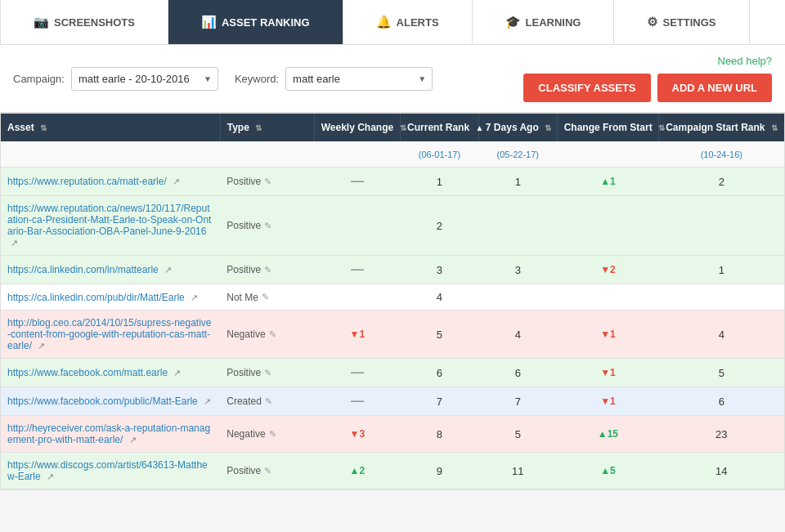  I want to click on change-from-start-cell: ▼1, so click(608, 402).